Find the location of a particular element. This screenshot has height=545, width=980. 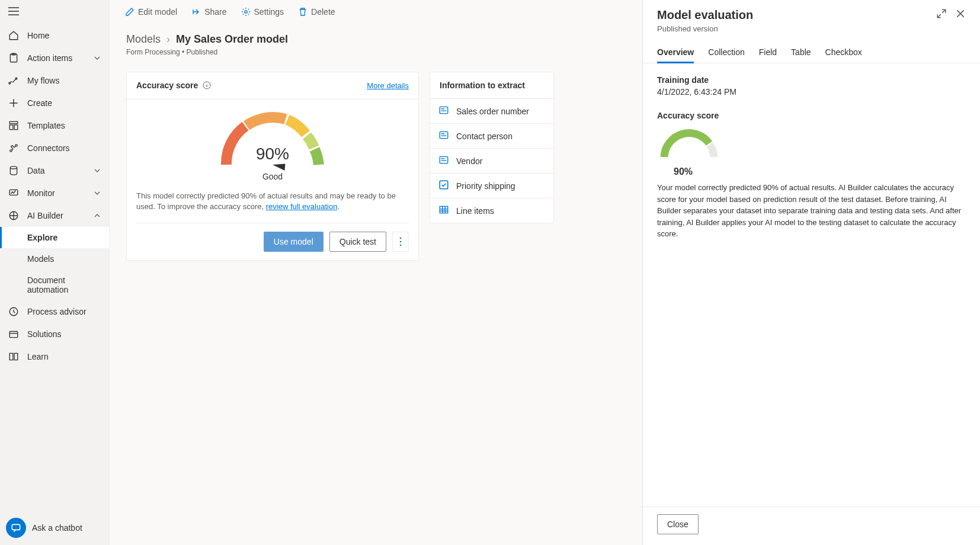

delete-button: Delete is located at coordinates (316, 12).